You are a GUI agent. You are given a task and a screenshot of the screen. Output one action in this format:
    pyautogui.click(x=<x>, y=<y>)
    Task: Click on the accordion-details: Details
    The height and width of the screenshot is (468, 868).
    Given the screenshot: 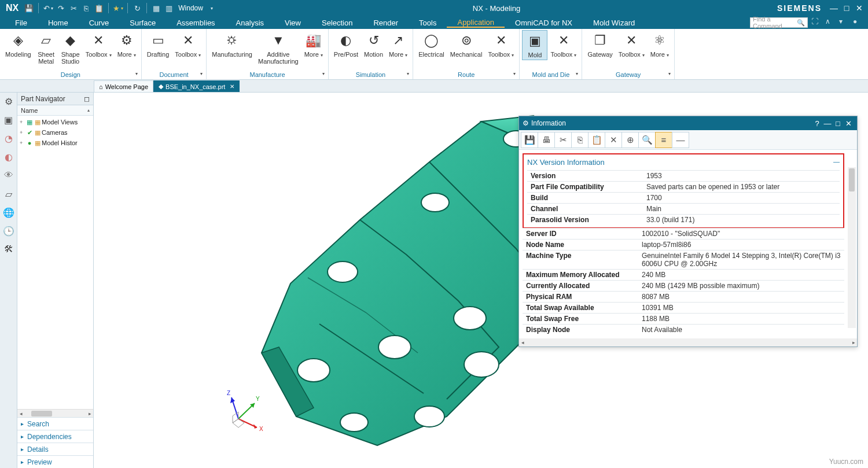 What is the action you would take?
    pyautogui.click(x=56, y=449)
    